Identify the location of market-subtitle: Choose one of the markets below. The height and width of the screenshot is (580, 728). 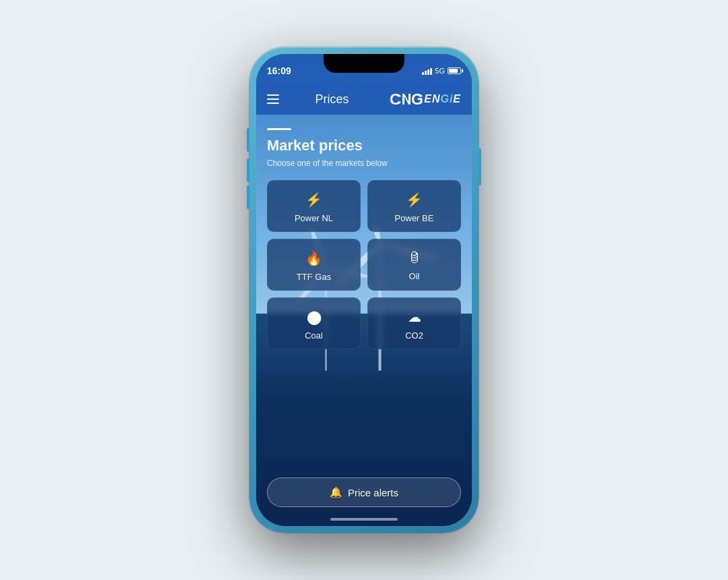
(364, 163).